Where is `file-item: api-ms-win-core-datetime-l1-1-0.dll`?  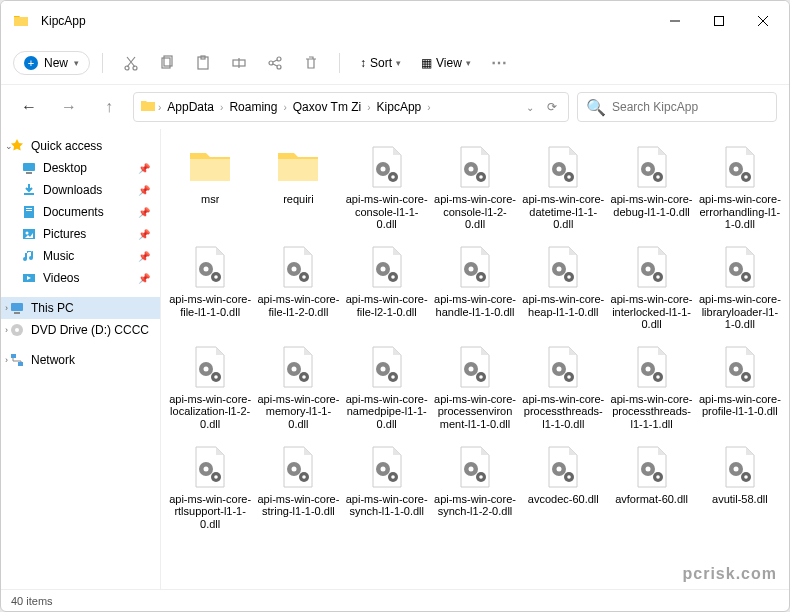 file-item: api-ms-win-core-datetime-l1-1-0.dll is located at coordinates (563, 187).